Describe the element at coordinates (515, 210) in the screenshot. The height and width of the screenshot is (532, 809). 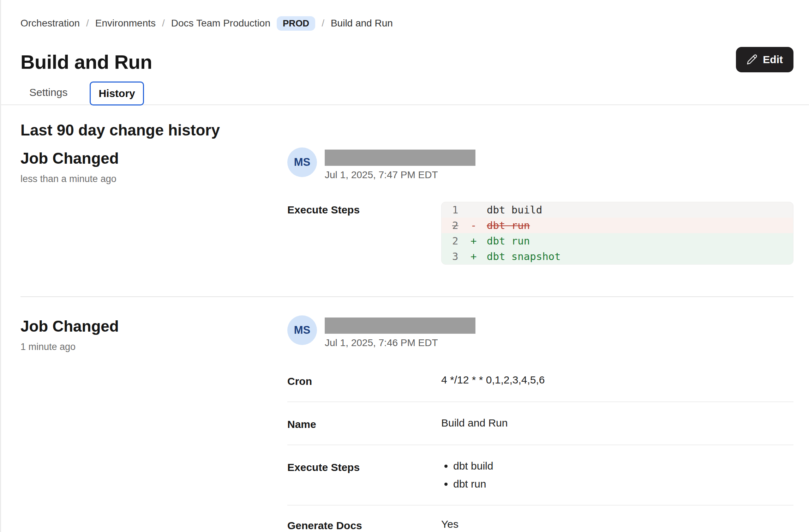
I see `diff-code: dbt build` at that location.